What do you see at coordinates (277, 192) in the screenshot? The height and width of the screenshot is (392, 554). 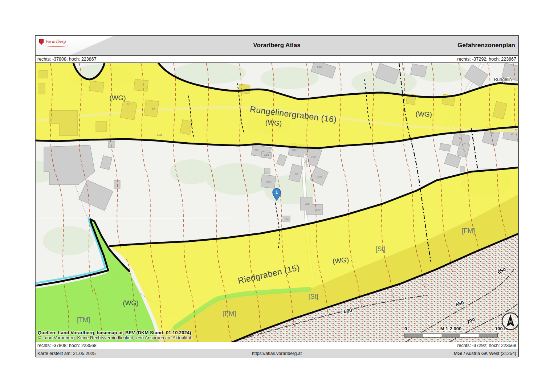 I see `svg-text: 1` at bounding box center [277, 192].